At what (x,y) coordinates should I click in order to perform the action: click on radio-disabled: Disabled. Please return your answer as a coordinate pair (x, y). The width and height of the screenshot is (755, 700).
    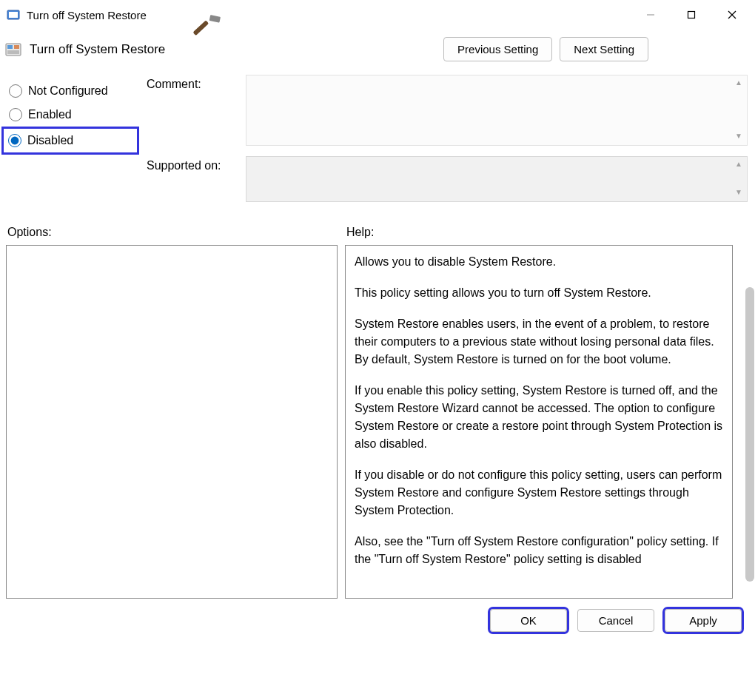
    Looking at the image, I should click on (70, 141).